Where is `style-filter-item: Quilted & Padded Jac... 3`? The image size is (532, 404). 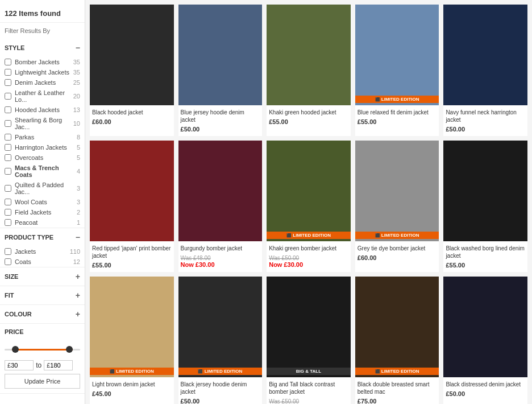
style-filter-item: Quilted & Padded Jac... 3 is located at coordinates (42, 188).